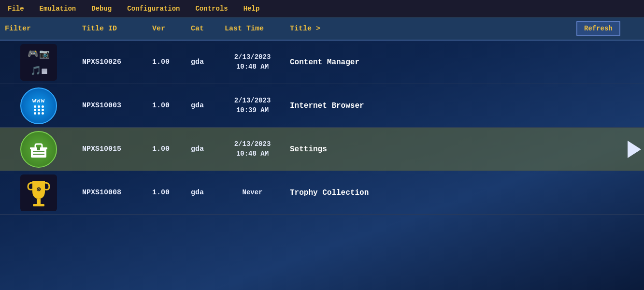  I want to click on menu-controls: Controls, so click(212, 9).